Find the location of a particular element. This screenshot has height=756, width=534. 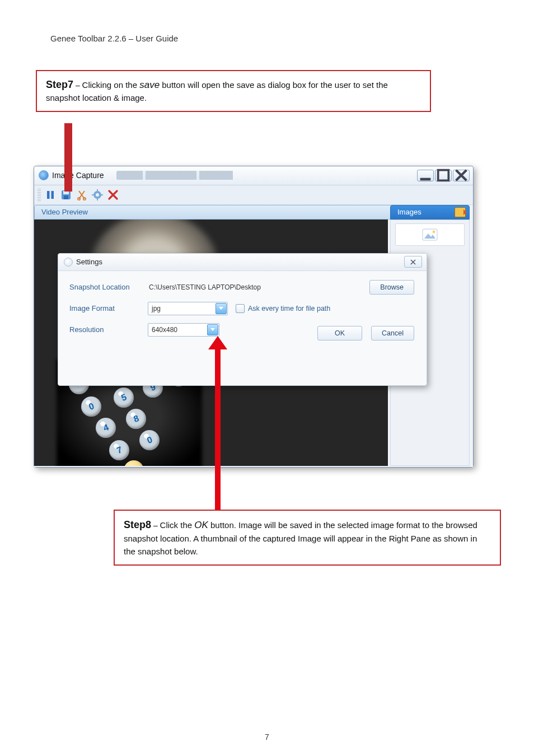

maximize-button is located at coordinates (443, 176).